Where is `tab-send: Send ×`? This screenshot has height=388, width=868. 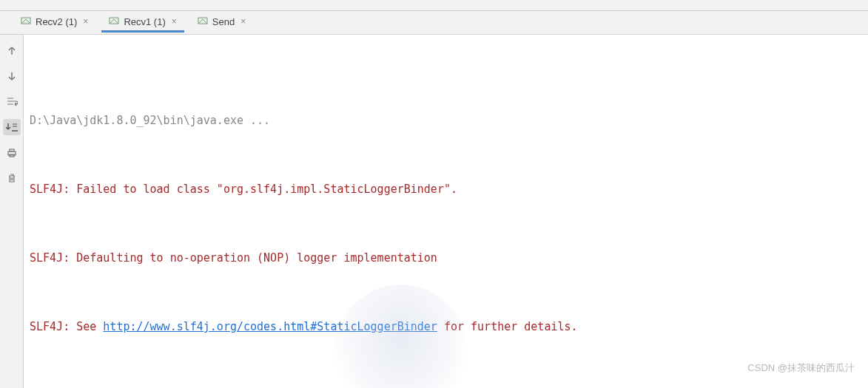
tab-send: Send × is located at coordinates (222, 23).